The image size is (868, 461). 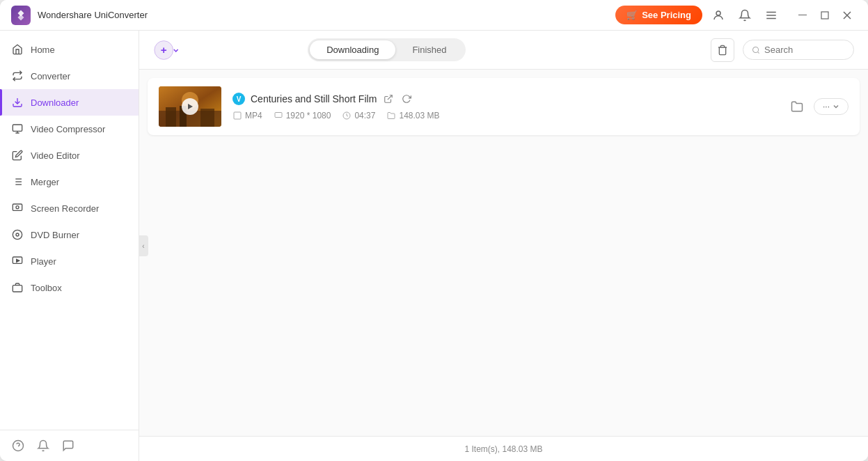 I want to click on help-icon-button, so click(x=18, y=446).